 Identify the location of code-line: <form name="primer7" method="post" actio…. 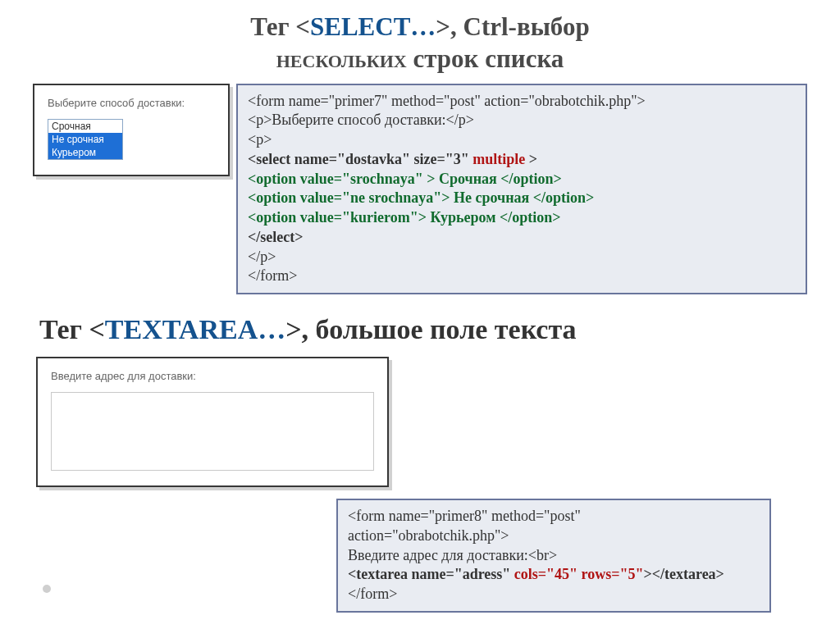
(522, 102).